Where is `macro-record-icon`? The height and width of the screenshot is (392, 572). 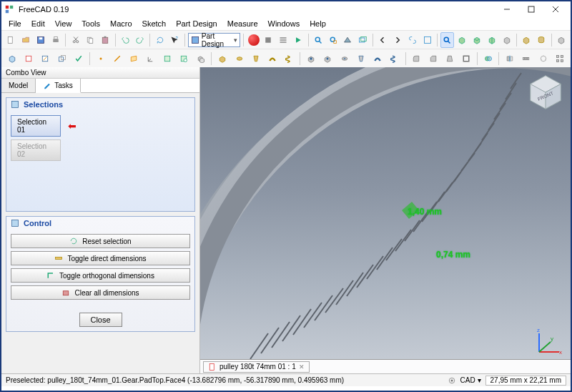 macro-record-icon is located at coordinates (253, 40).